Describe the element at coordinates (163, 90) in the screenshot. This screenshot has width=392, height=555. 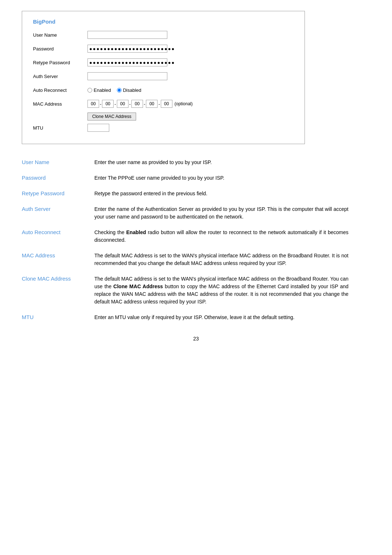
I see `auto-reconnect-row: Auto Reconnect Enabled Disabled` at that location.